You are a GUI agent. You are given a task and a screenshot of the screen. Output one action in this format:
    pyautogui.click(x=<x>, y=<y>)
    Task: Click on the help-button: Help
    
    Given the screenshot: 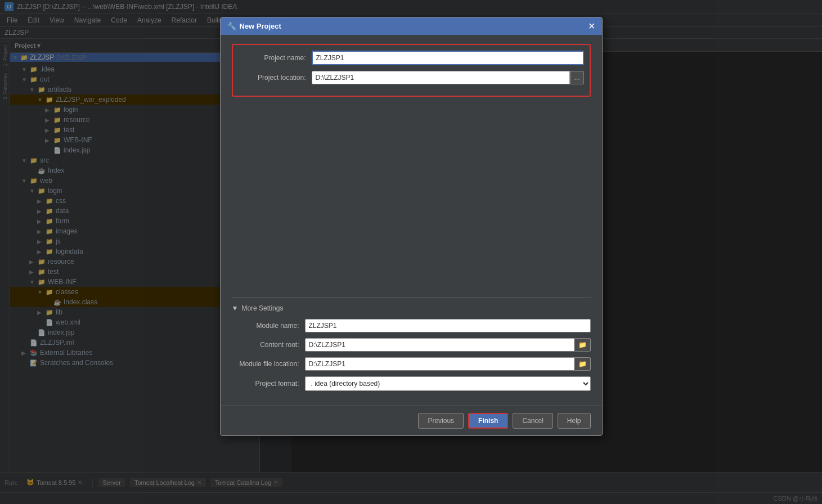 What is the action you would take?
    pyautogui.click(x=574, y=421)
    